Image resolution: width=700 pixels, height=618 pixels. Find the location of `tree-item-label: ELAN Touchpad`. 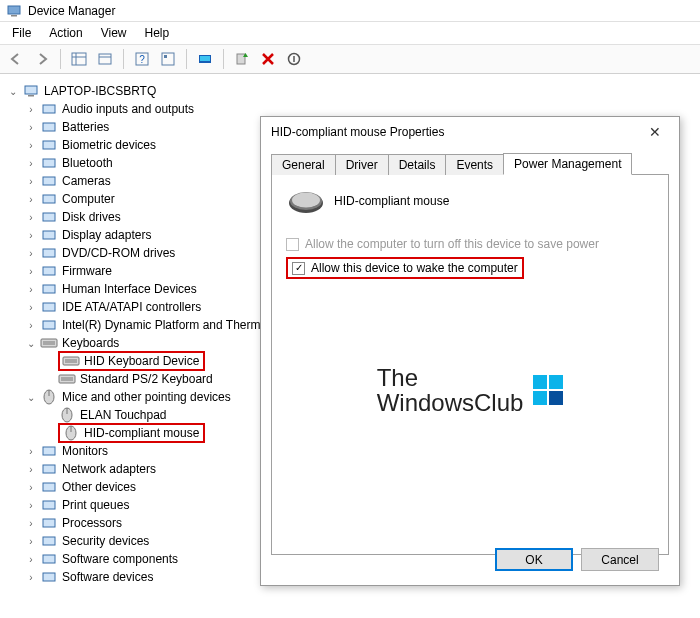

tree-item-label: ELAN Touchpad is located at coordinates (124, 415).